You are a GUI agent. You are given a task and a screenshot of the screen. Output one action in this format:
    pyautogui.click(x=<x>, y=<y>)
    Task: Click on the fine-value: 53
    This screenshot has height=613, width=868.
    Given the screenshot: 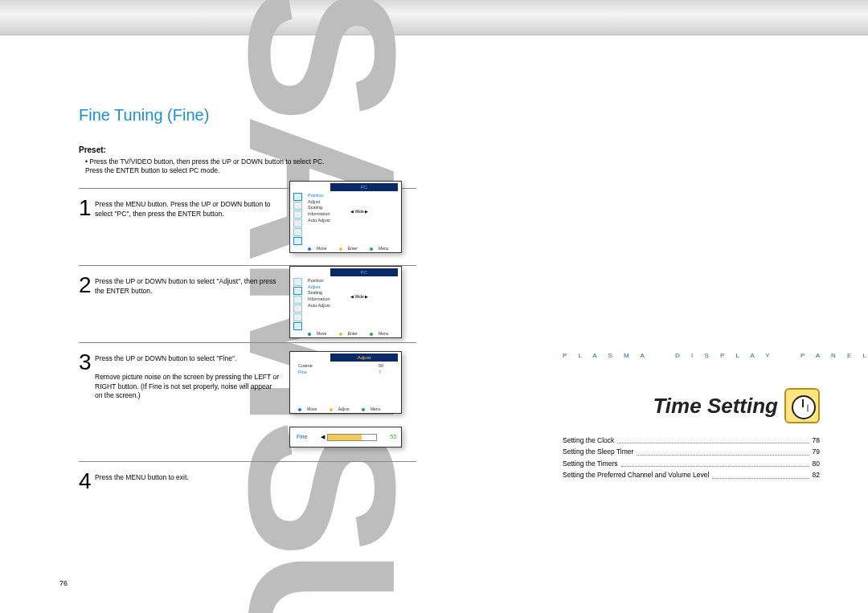 What is the action you would take?
    pyautogui.click(x=393, y=437)
    